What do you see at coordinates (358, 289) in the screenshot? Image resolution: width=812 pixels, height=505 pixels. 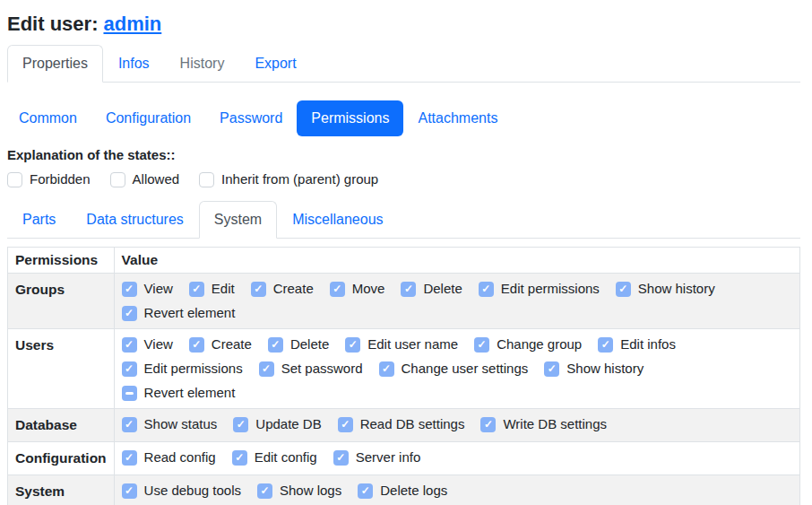 I see `permission-option-move: Move` at bounding box center [358, 289].